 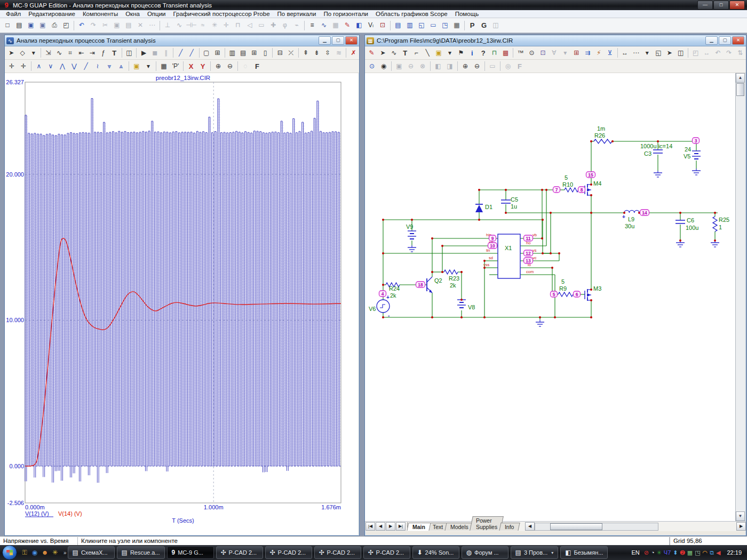 I want to click on new-file-icon: □, so click(x=7, y=26).